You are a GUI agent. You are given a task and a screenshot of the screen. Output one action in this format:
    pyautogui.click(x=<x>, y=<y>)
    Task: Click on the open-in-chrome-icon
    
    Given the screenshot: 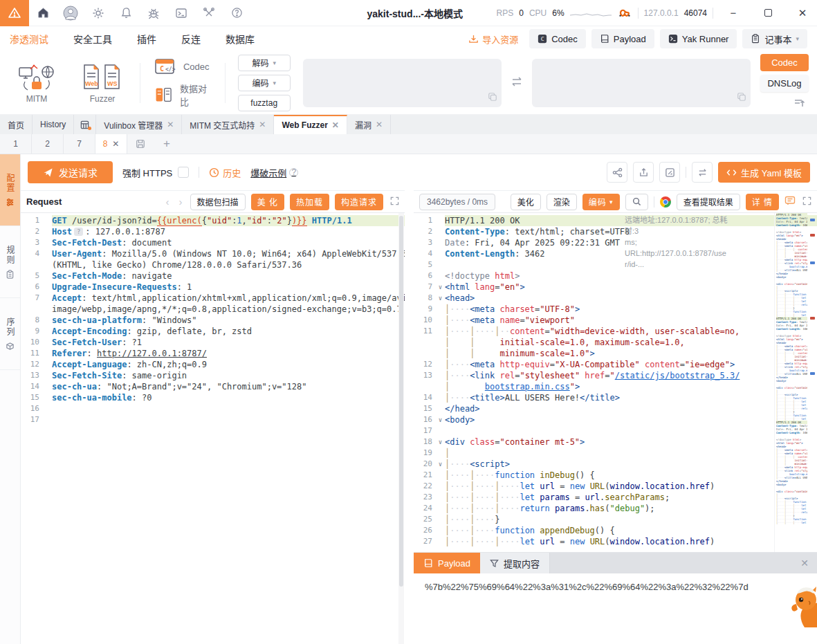 What is the action you would take?
    pyautogui.click(x=665, y=202)
    